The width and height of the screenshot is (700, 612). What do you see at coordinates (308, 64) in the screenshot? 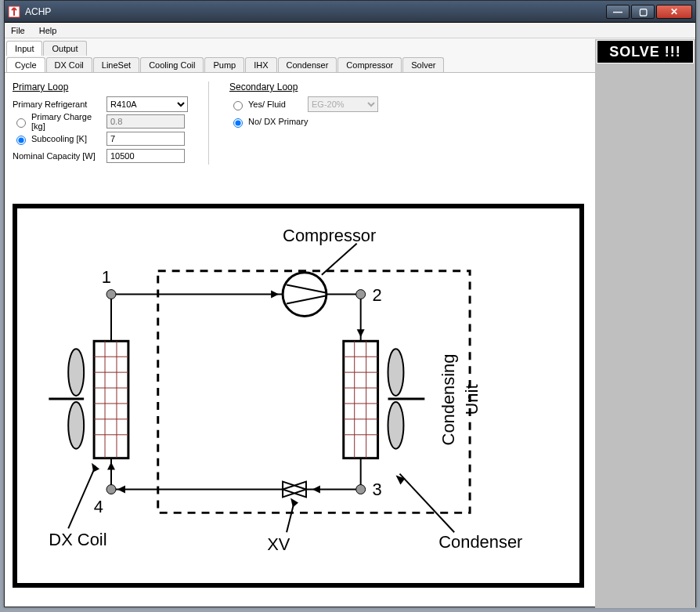
I see `tab-condenser: Condenser` at bounding box center [308, 64].